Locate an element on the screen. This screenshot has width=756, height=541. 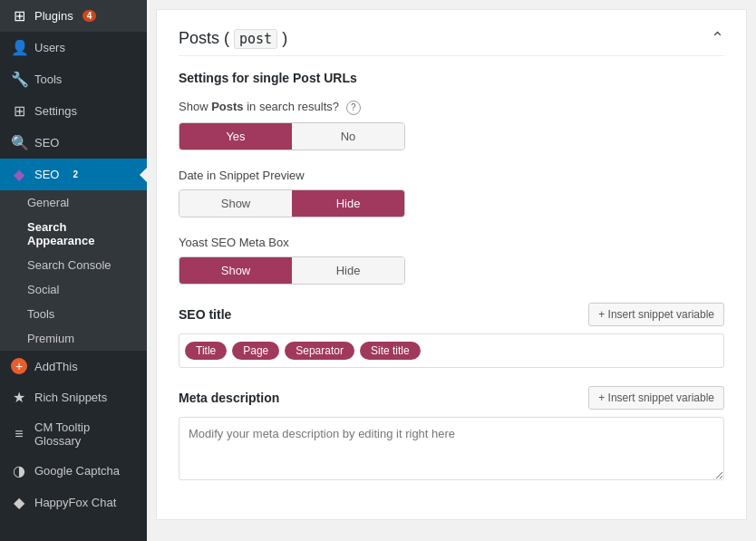
tag-site-title: Site title is located at coordinates (390, 351).